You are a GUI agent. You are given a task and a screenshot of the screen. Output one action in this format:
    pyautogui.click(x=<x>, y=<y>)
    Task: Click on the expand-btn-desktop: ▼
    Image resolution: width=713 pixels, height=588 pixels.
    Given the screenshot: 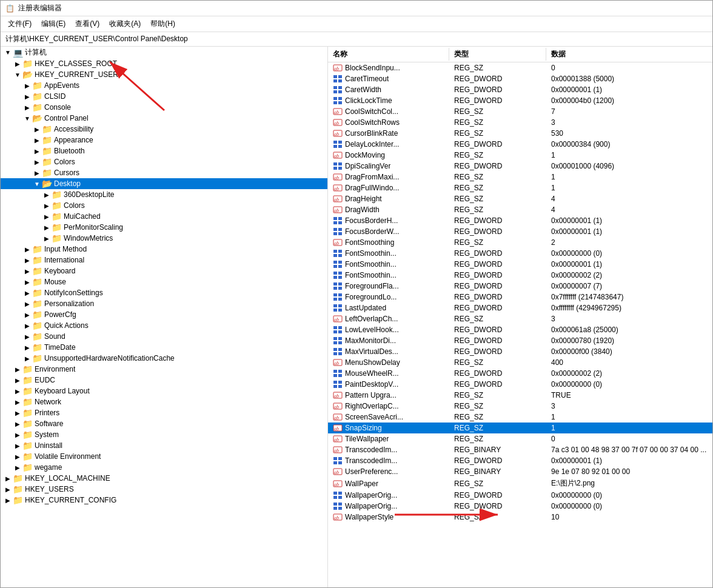 What is the action you would take?
    pyautogui.click(x=37, y=184)
    